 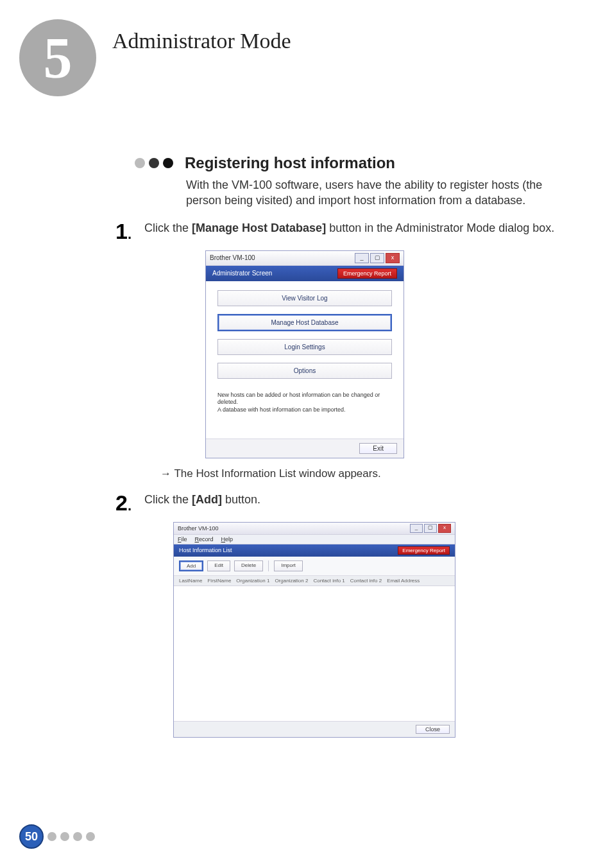 What do you see at coordinates (168, 228) in the screenshot?
I see `step-1-text-pre: Click the` at bounding box center [168, 228].